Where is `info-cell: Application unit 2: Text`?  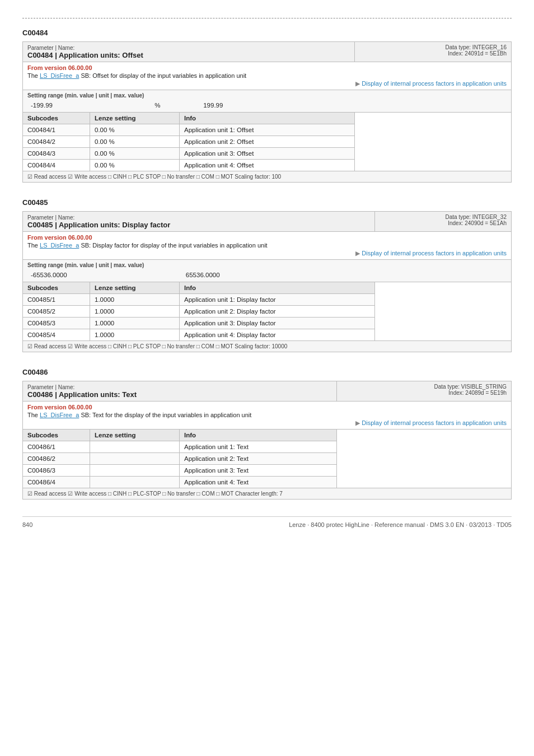
info-cell: Application unit 2: Text is located at coordinates (259, 459).